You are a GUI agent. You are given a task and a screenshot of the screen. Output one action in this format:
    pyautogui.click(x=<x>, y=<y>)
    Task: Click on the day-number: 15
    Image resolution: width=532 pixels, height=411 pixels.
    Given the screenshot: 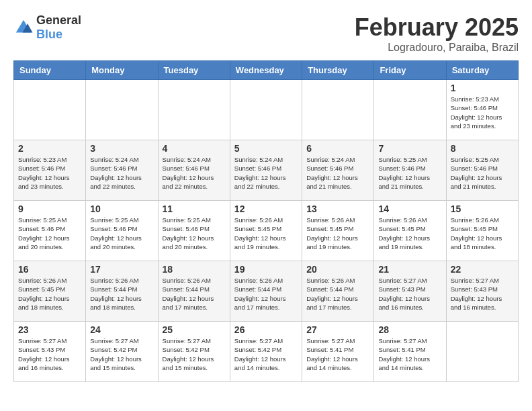 What is the action you would take?
    pyautogui.click(x=482, y=209)
    